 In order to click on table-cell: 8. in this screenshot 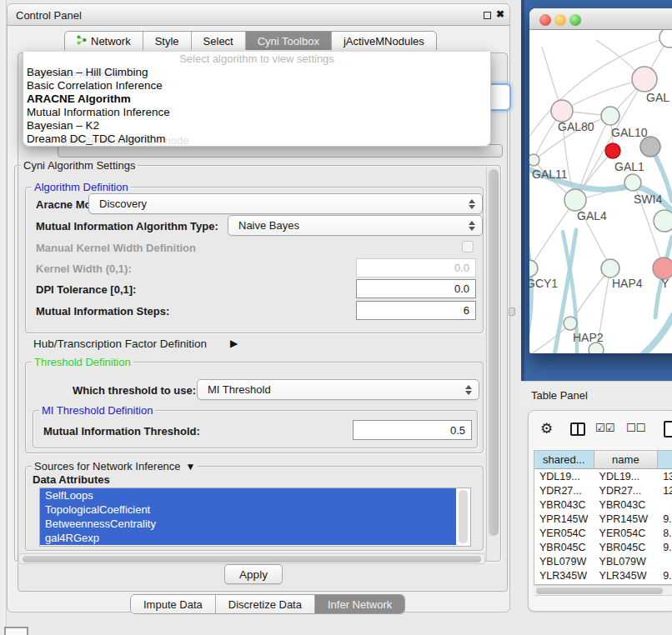, I will do `click(665, 533)`.